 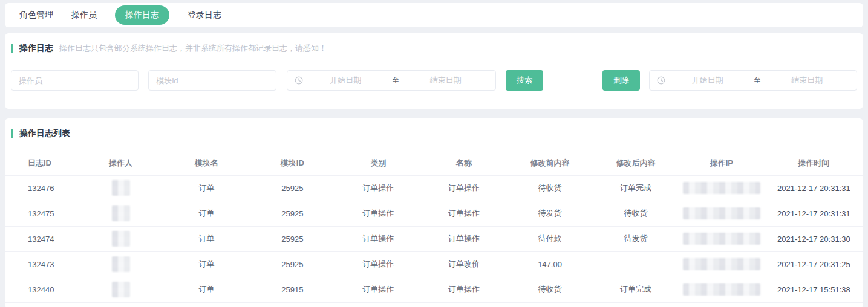 I want to click on cell-log-id: 132440, so click(x=41, y=289).